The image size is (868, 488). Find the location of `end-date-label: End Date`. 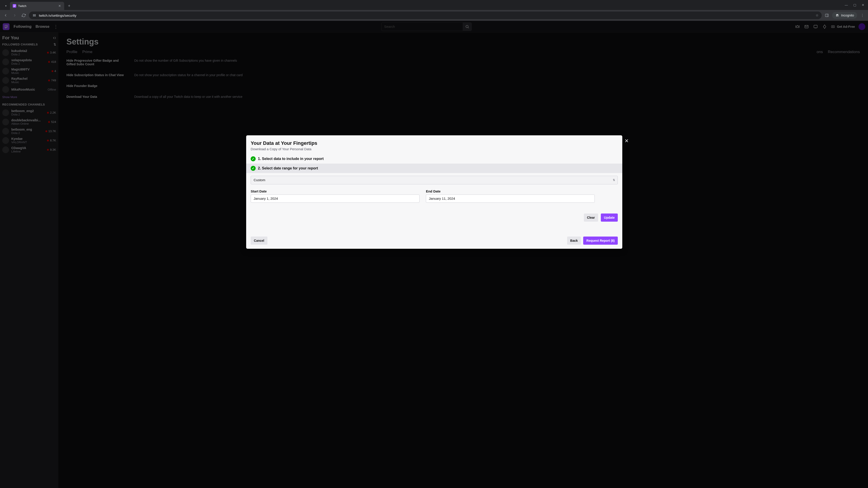

end-date-label: End Date is located at coordinates (510, 191).